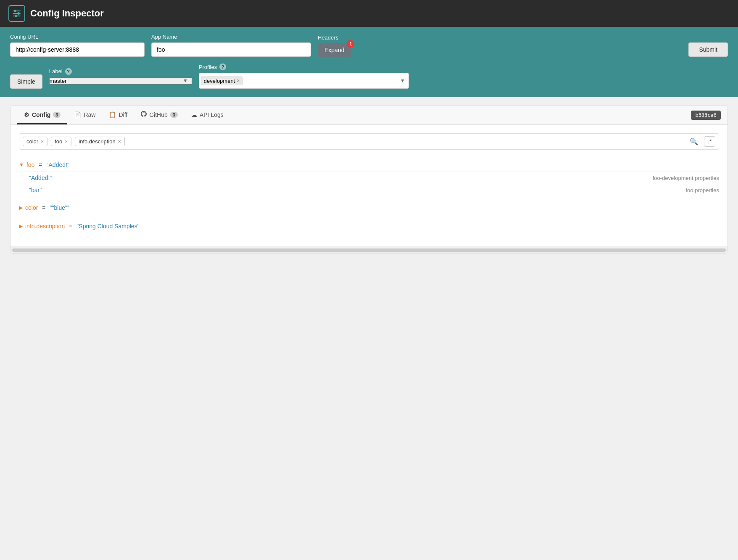 Image resolution: width=738 pixels, height=560 pixels. What do you see at coordinates (708, 50) in the screenshot?
I see `submit-button: Submit` at bounding box center [708, 50].